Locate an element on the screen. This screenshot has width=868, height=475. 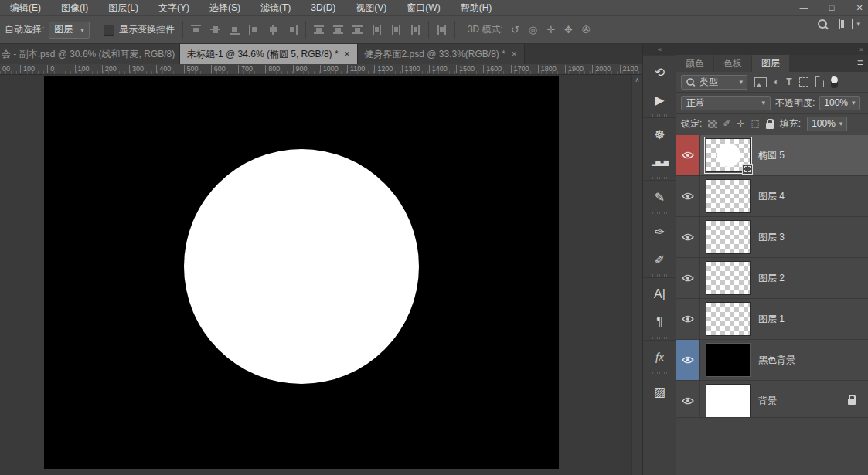
horizontal-ruler: 0010001002003004005006007008009001000110… is located at coordinates (322, 70).